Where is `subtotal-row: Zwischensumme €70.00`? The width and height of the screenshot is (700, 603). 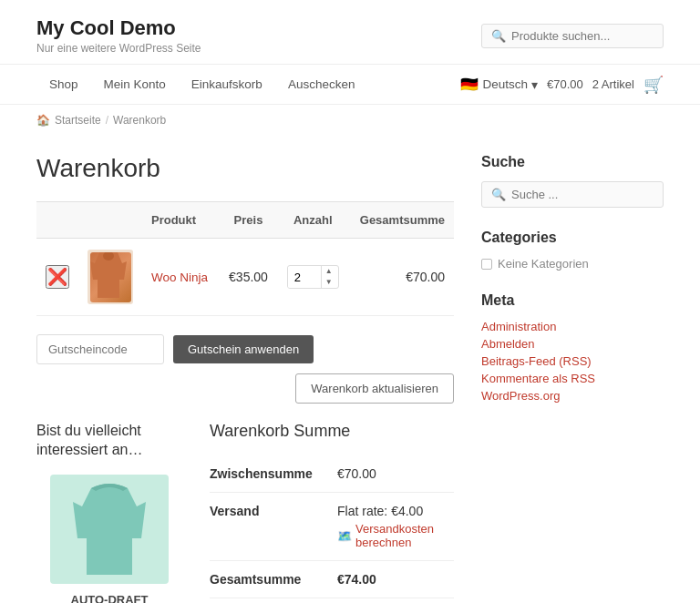
subtotal-row: Zwischensumme €70.00 is located at coordinates (332, 474).